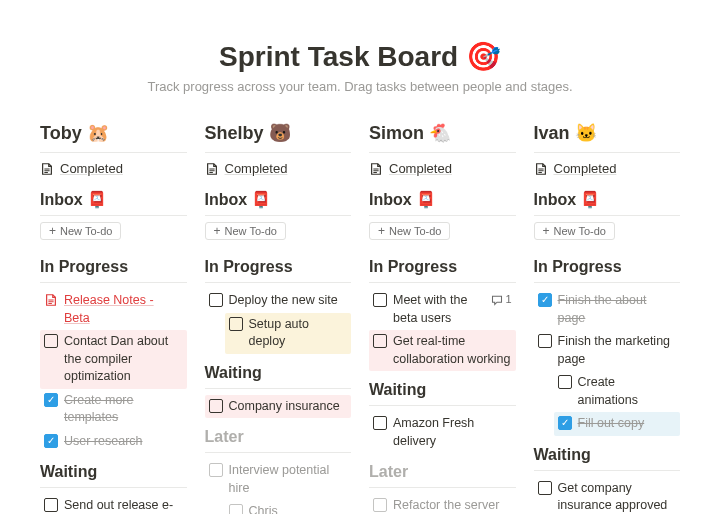  I want to click on task-item: Get company insurance approved by Anthem, so click(608, 496).